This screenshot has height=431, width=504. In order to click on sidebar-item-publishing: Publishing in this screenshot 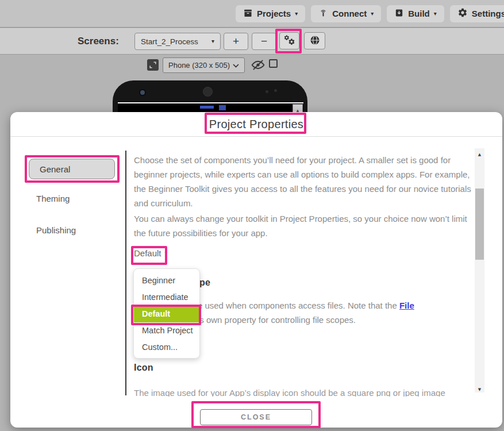, I will do `click(56, 230)`.